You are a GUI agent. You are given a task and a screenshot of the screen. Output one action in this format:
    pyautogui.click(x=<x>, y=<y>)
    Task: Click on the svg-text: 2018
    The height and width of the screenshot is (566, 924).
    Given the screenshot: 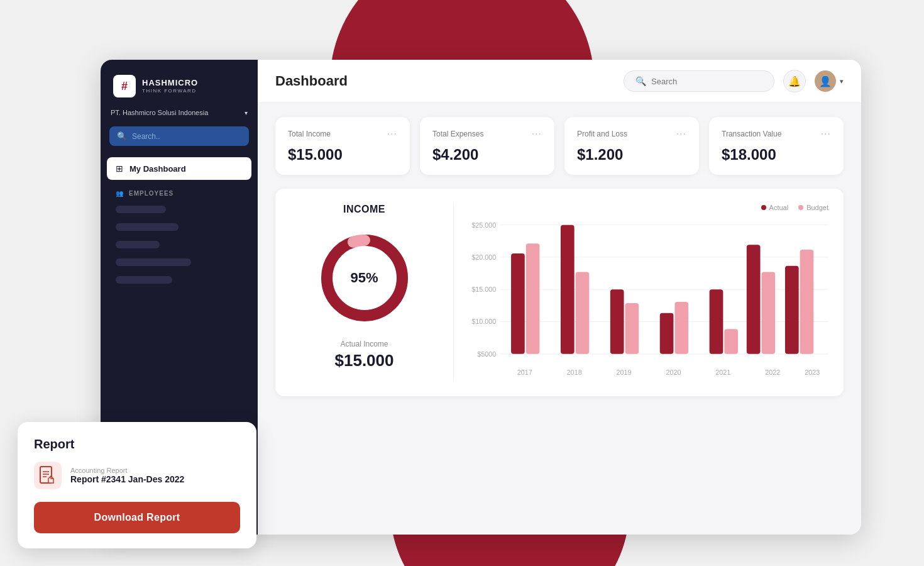 What is the action you would take?
    pyautogui.click(x=575, y=372)
    